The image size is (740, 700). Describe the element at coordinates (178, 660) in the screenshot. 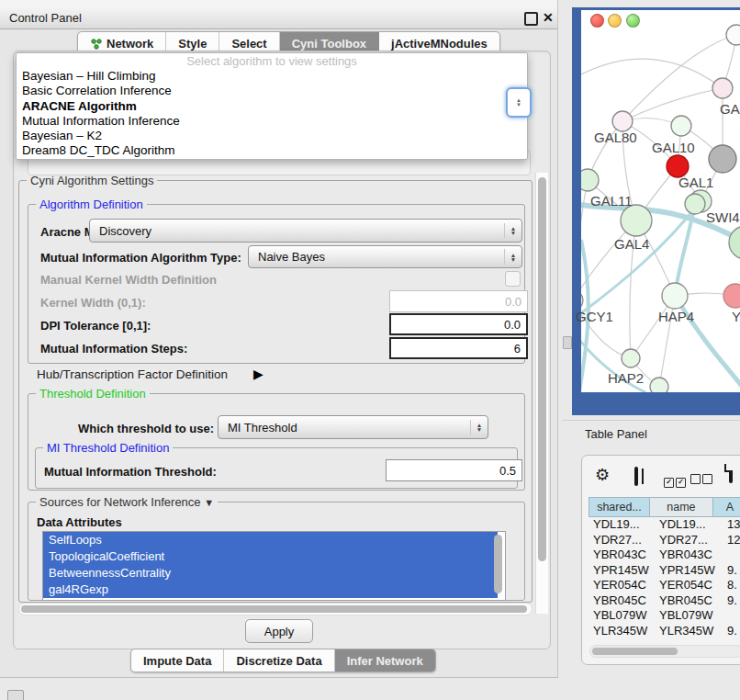

I see `tab-impute-data: Impute Data` at that location.